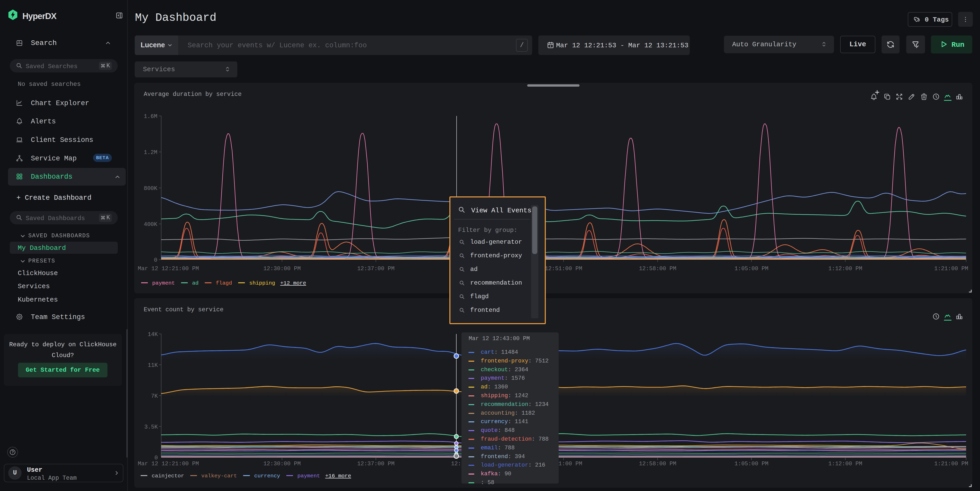  What do you see at coordinates (153, 335) in the screenshot?
I see `svg-text: 14K` at bounding box center [153, 335].